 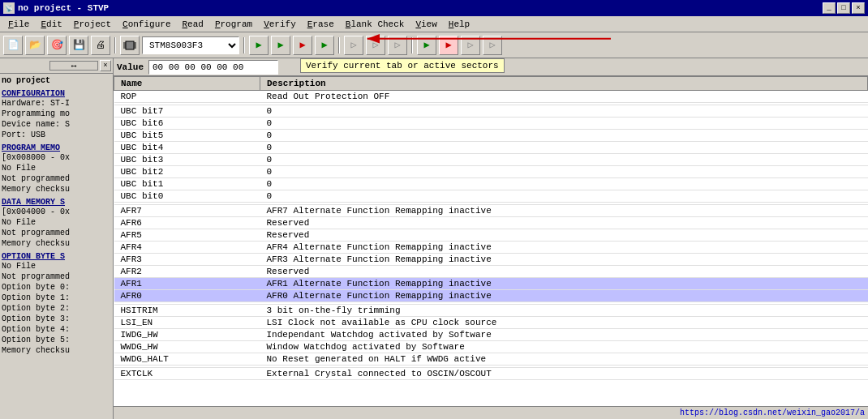 What do you see at coordinates (492, 172) in the screenshot?
I see `table-row: UBC bit20` at bounding box center [492, 172].